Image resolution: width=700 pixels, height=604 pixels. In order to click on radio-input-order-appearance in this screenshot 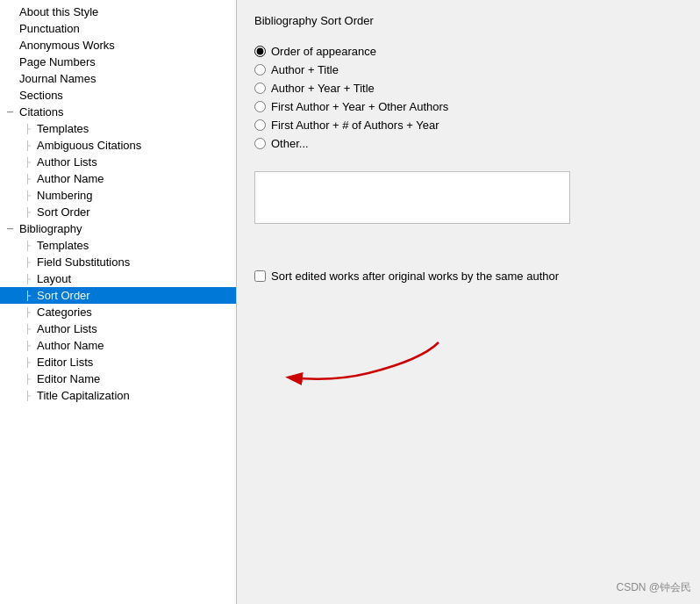, I will do `click(260, 51)`.